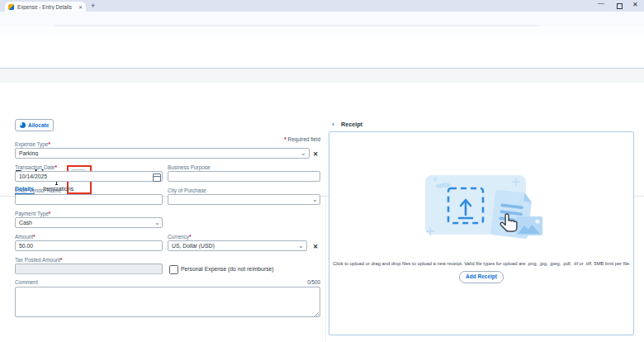  What do you see at coordinates (46, 7) in the screenshot?
I see `tab-title: Expense - Entry Details` at bounding box center [46, 7].